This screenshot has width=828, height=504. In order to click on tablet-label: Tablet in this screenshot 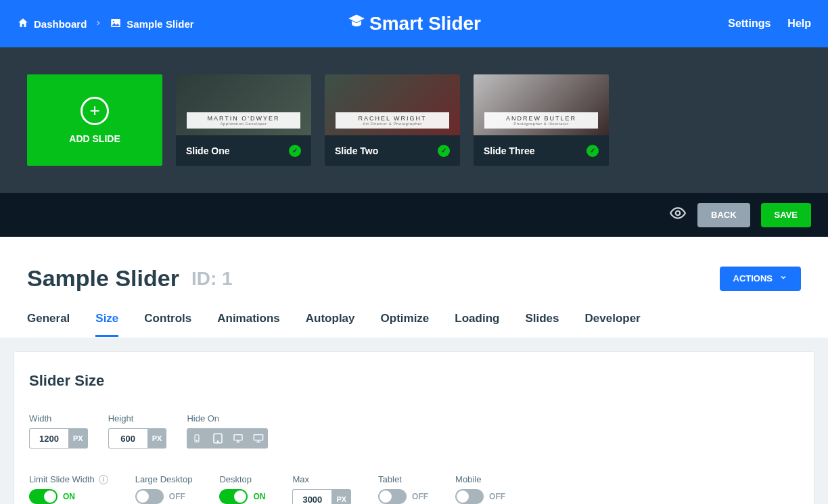, I will do `click(403, 479)`.